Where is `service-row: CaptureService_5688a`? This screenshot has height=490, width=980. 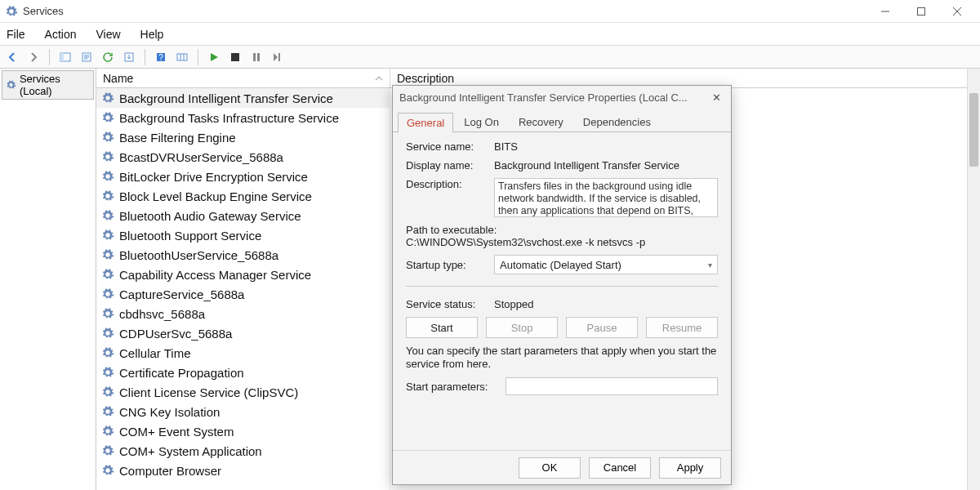
service-row: CaptureService_5688a is located at coordinates (243, 294).